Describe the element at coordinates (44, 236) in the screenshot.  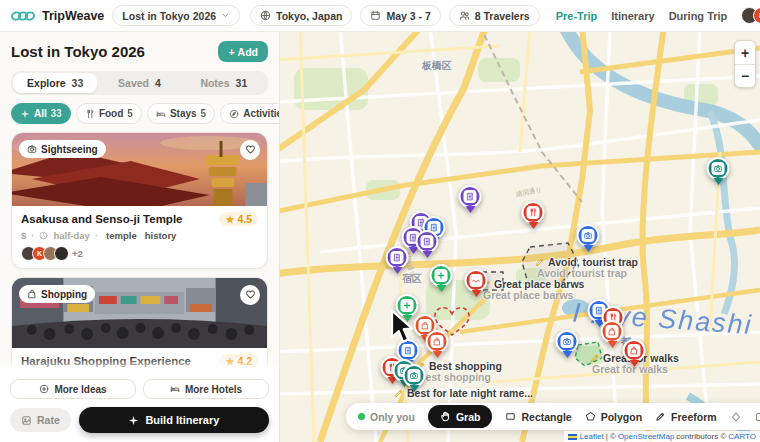
I see `clock-icon` at that location.